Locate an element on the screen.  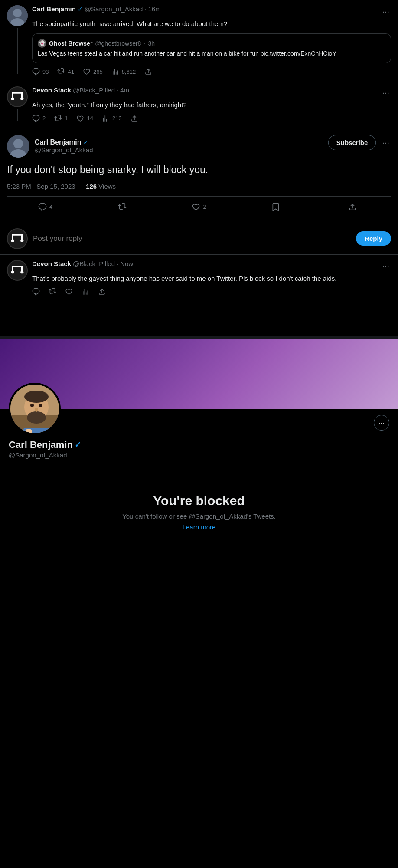
main-tweet-timestamp: 5:23 PM · Sep 15, 2023 is located at coordinates (41, 187).